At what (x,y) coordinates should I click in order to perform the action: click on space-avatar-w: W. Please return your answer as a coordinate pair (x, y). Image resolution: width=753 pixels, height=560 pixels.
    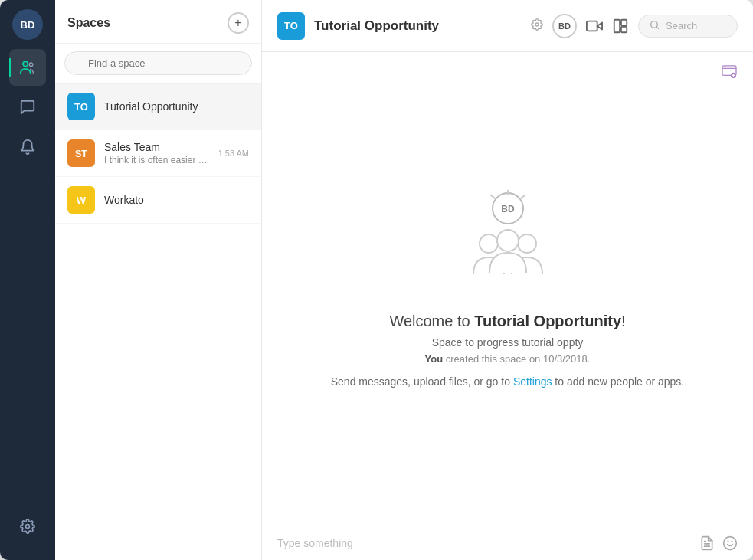
    Looking at the image, I should click on (81, 200).